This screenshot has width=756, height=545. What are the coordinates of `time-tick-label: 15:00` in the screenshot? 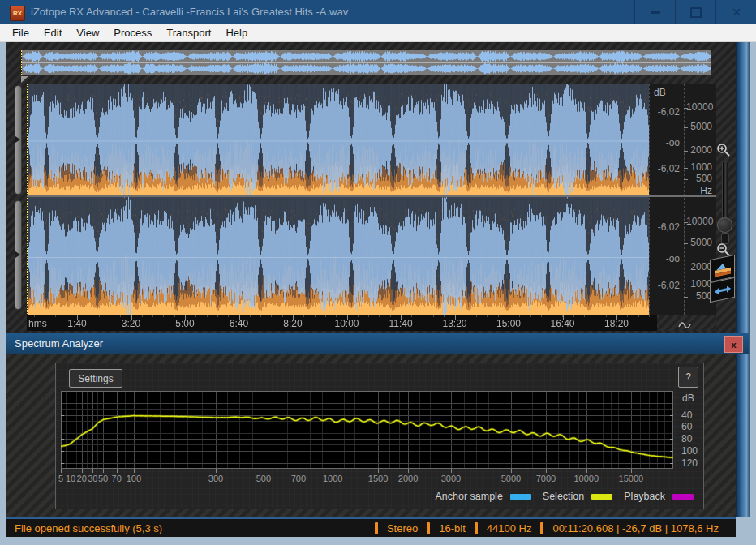 It's located at (509, 324).